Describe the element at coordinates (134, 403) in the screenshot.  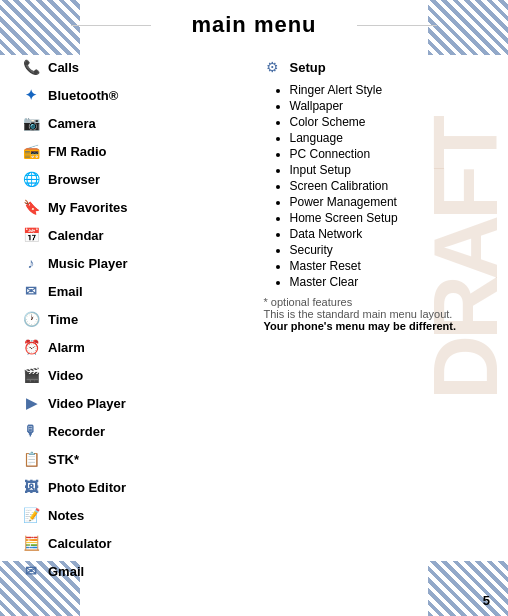
I see `menu-item-video-player: ▶ Video Player` at that location.